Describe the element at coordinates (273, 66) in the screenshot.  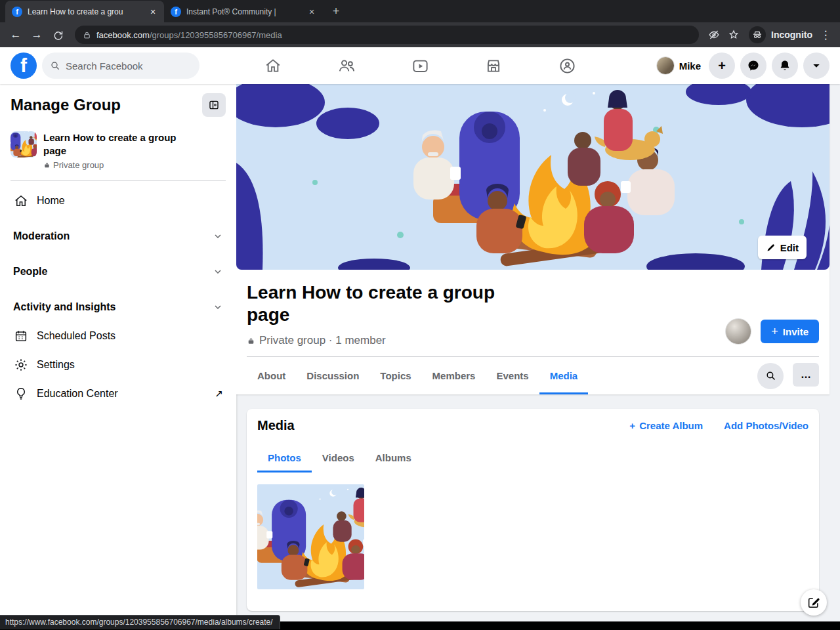
I see `home-icon` at that location.